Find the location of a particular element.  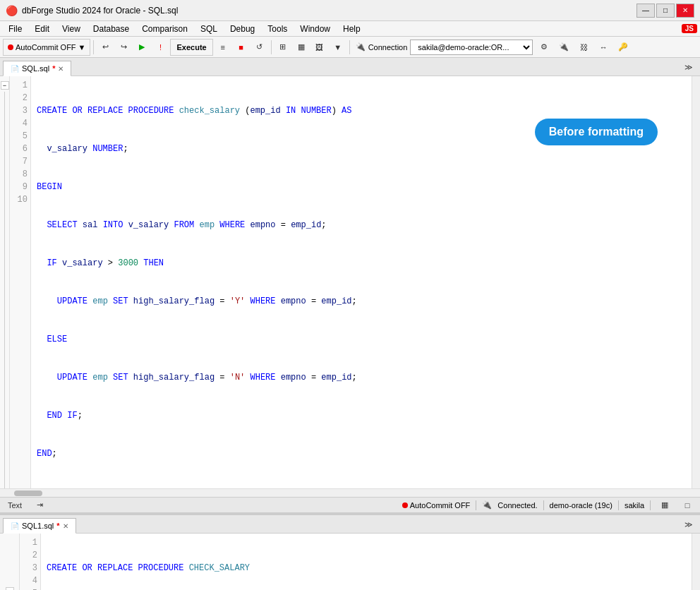

bottom-panel-menu-btn: ≫ is located at coordinates (689, 524).